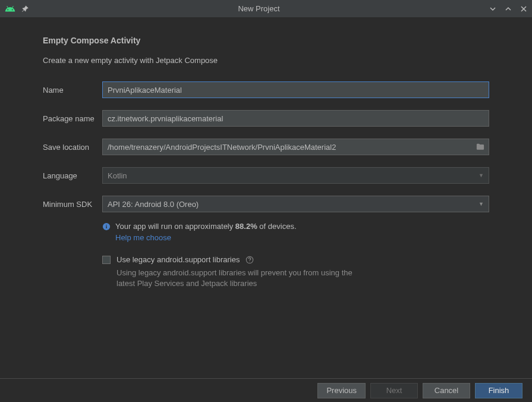 This screenshot has height=402, width=532. Describe the element at coordinates (266, 118) in the screenshot. I see `package-row: Package name` at that location.